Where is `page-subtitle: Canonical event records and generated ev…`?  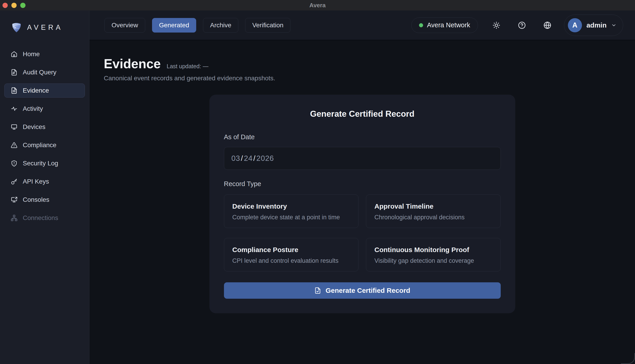
page-subtitle: Canonical event records and generated ev… is located at coordinates (369, 78).